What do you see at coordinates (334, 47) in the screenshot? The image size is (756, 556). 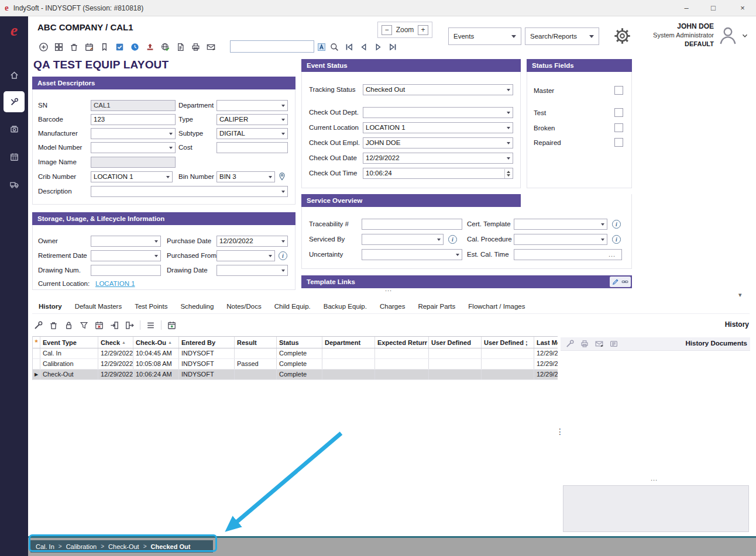 I see `search-button` at bounding box center [334, 47].